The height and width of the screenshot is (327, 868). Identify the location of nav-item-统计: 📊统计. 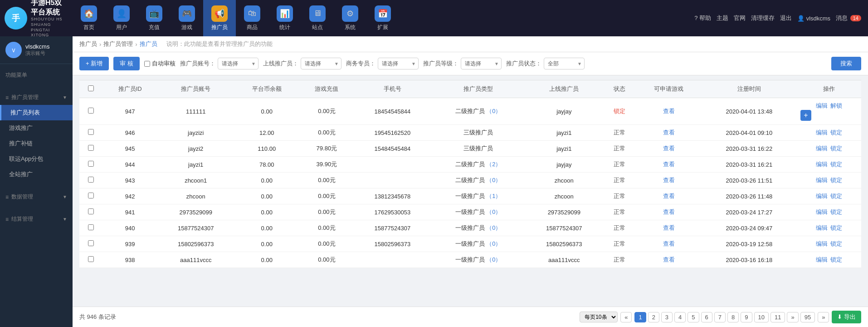
(285, 18).